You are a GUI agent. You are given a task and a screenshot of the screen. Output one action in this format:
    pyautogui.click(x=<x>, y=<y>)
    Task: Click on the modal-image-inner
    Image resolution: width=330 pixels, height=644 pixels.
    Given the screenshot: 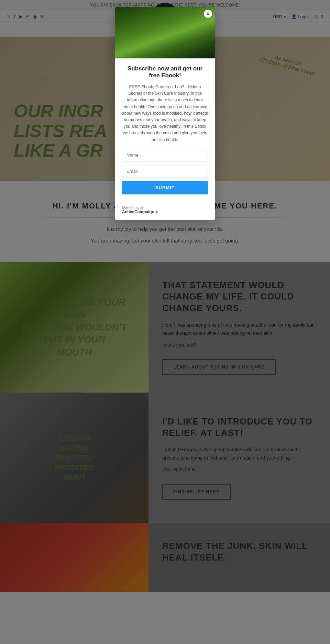 What is the action you would take?
    pyautogui.click(x=165, y=33)
    